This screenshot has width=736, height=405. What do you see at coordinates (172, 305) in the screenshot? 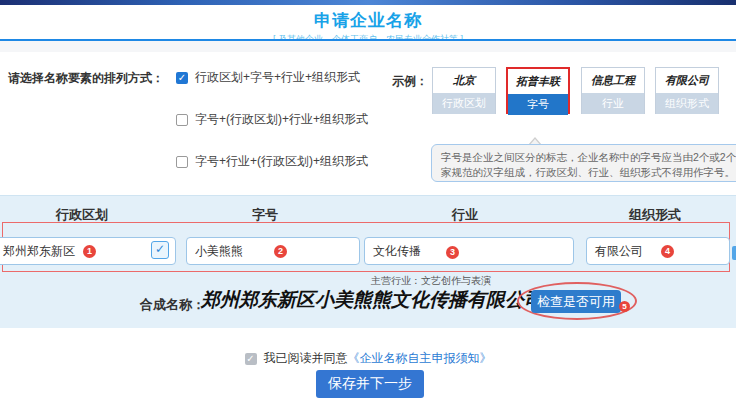
I see `composed-name-label: 合成名称：` at bounding box center [172, 305].